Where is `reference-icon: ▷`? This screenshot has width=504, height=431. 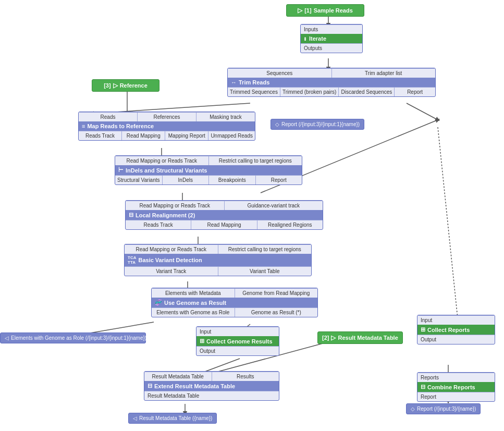
reference-icon: ▷ is located at coordinates (116, 85).